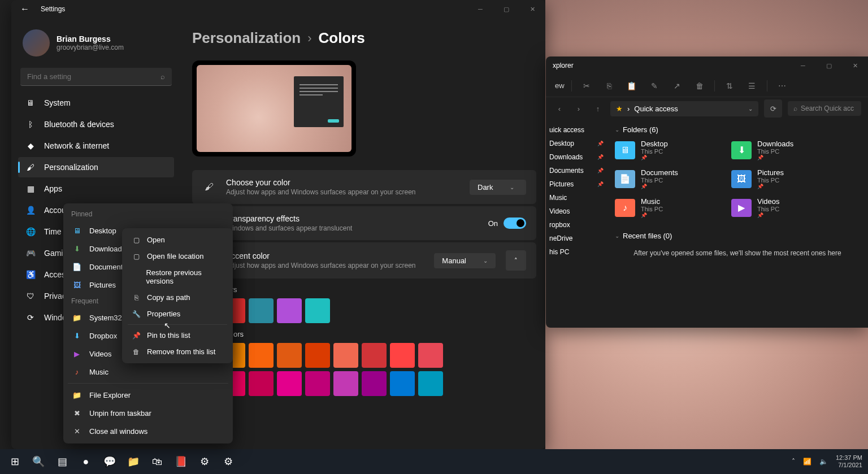 The height and width of the screenshot is (474, 868). What do you see at coordinates (576, 252) in the screenshot?
I see `explorer-nav-item: his PC` at bounding box center [576, 252].